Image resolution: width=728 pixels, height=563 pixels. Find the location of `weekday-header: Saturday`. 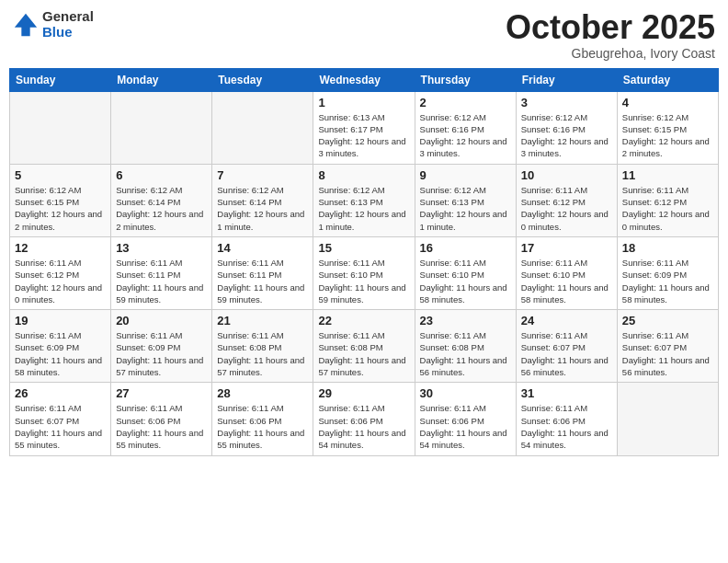

weekday-header: Saturday is located at coordinates (667, 79).